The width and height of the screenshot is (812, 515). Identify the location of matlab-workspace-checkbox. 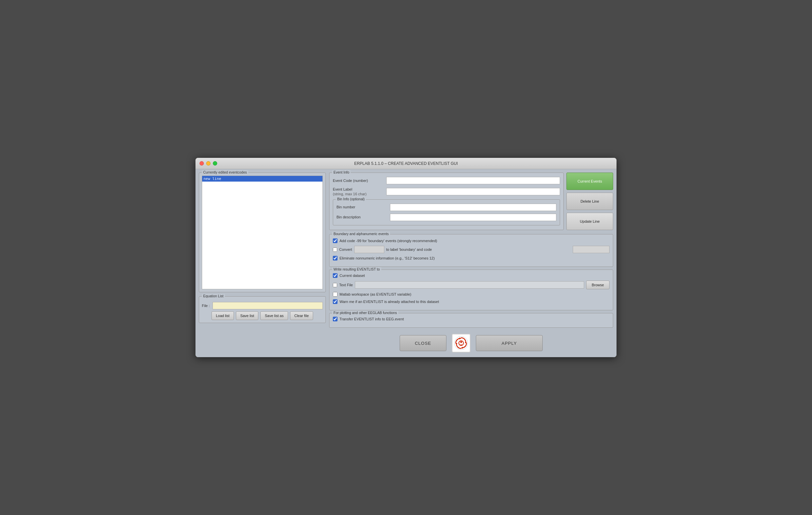
(335, 294).